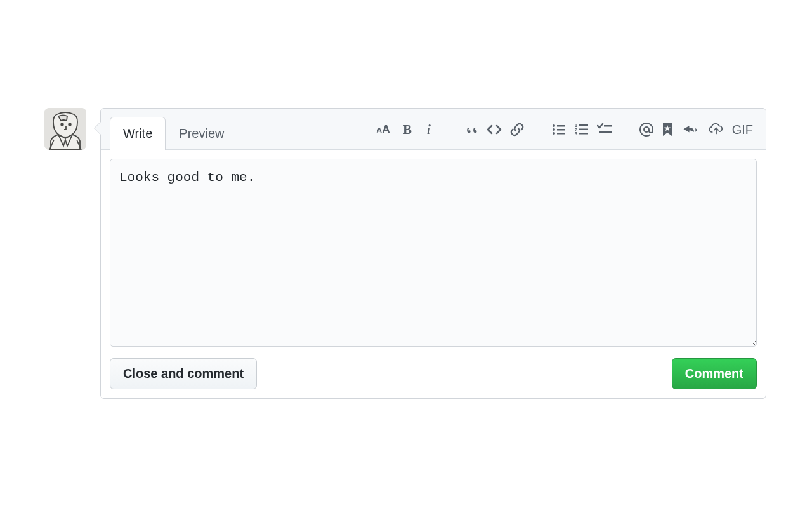 This screenshot has width=812, height=508. Describe the element at coordinates (667, 130) in the screenshot. I see `reference-icon` at that location.